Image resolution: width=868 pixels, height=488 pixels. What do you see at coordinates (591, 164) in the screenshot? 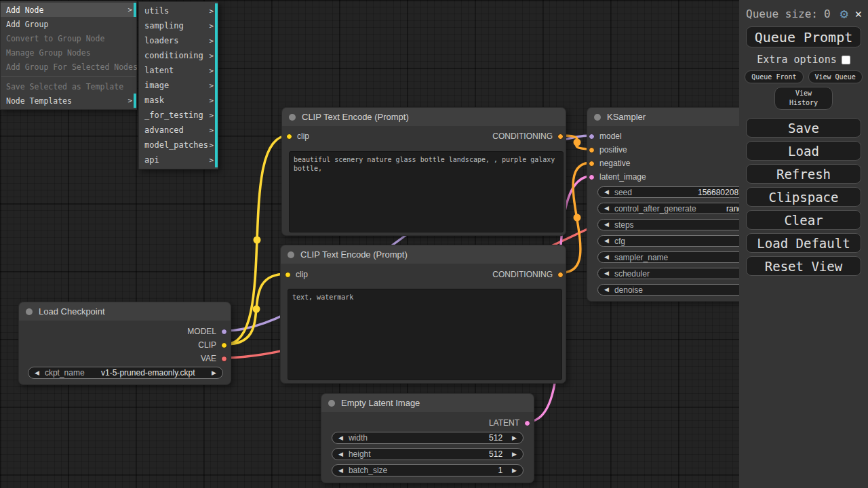
I see `input-dot-negative` at bounding box center [591, 164].